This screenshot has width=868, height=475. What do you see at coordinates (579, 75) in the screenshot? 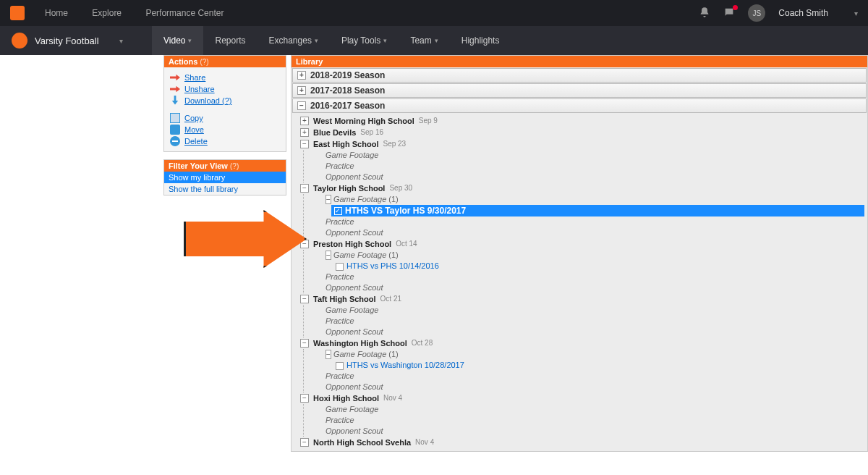
I see `season-row: +2018-2019 Season` at bounding box center [579, 75].